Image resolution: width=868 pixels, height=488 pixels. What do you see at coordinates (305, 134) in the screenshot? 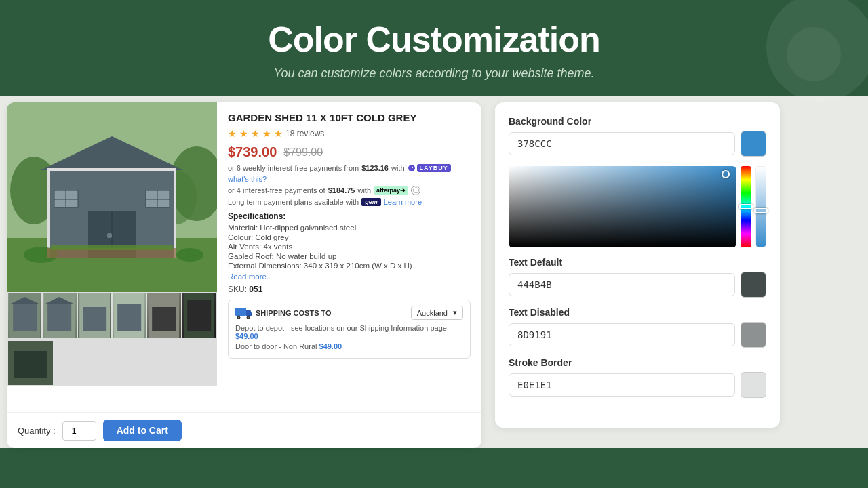
I see `review-count: 18 reviews` at bounding box center [305, 134].